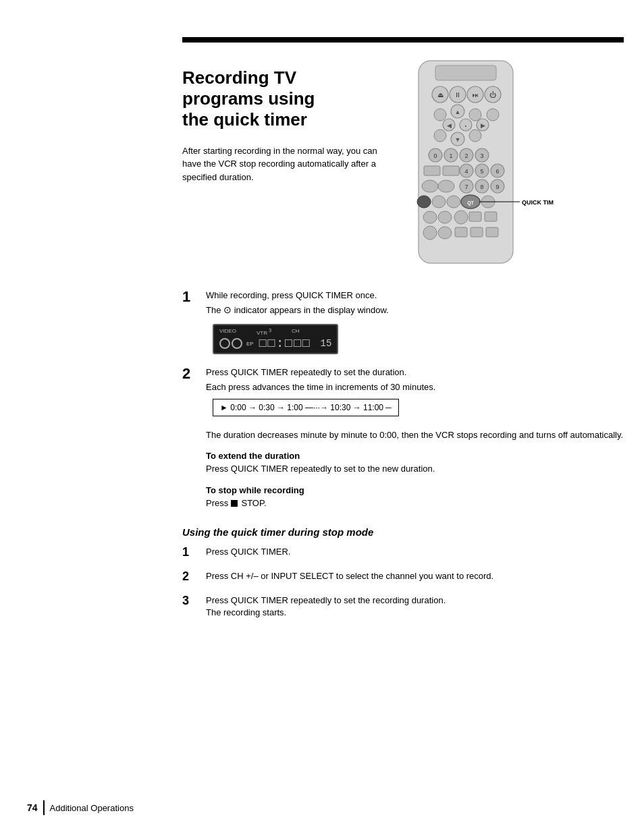  What do you see at coordinates (414, 607) in the screenshot?
I see `section2-step-3-content: Press QUICK TIMER repeatedly to set the …` at bounding box center [414, 607].